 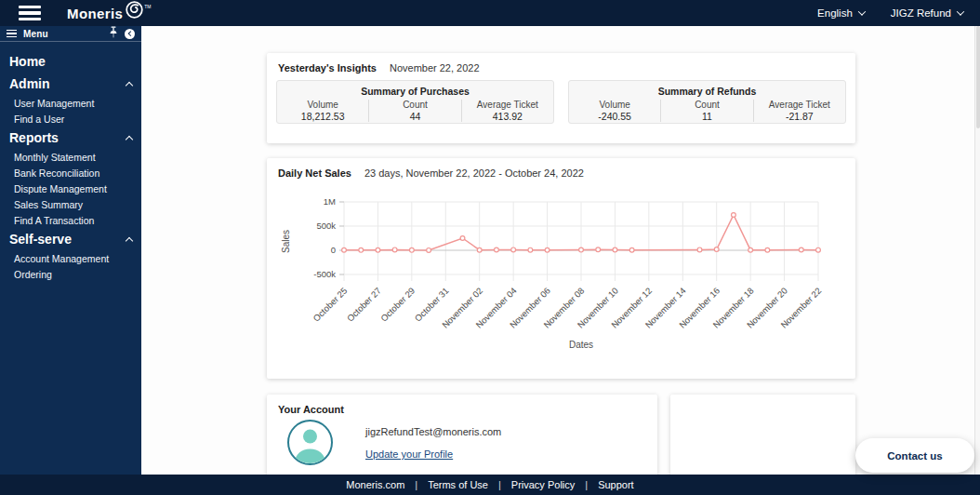 What do you see at coordinates (474, 173) in the screenshot?
I see `chart-subtitle: 23 days, November 22, 2022 - October 24,…` at bounding box center [474, 173].